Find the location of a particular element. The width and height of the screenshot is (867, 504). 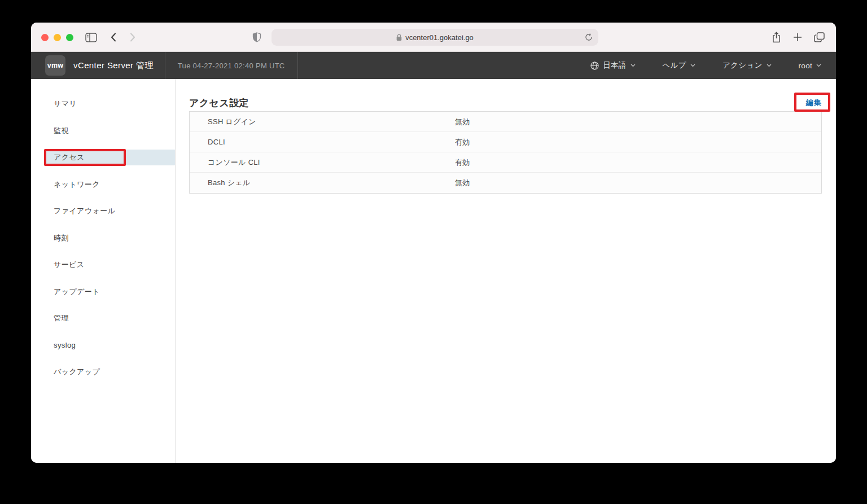

sidebar-item-firewall: ファイアウォール is located at coordinates (110, 211).